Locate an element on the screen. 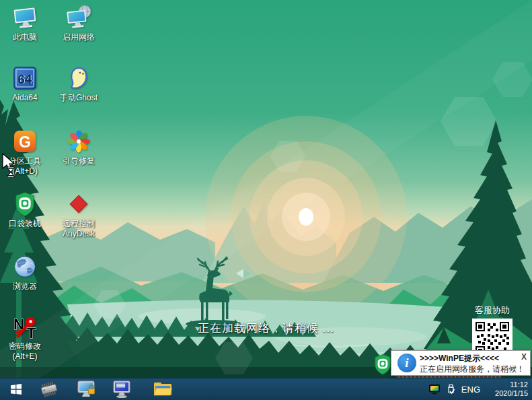 The height and width of the screenshot is (400, 532). system-tray: ENG 11:12 2020/1/15 is located at coordinates (480, 389).